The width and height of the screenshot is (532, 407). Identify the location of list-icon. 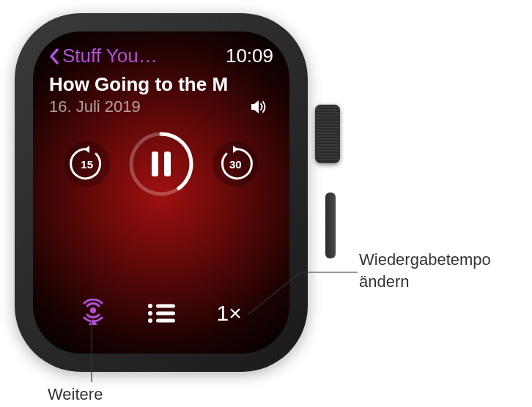
(161, 313).